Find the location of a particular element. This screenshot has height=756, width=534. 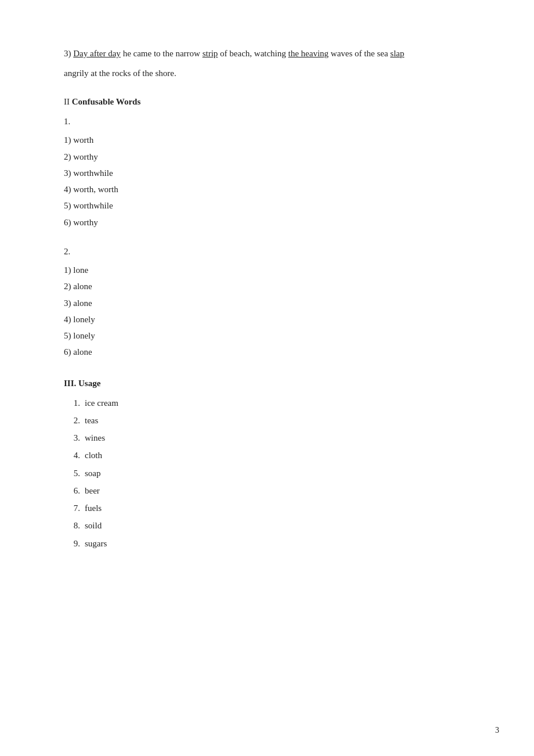

usage-item-4: 4. cloth is located at coordinates (267, 455).